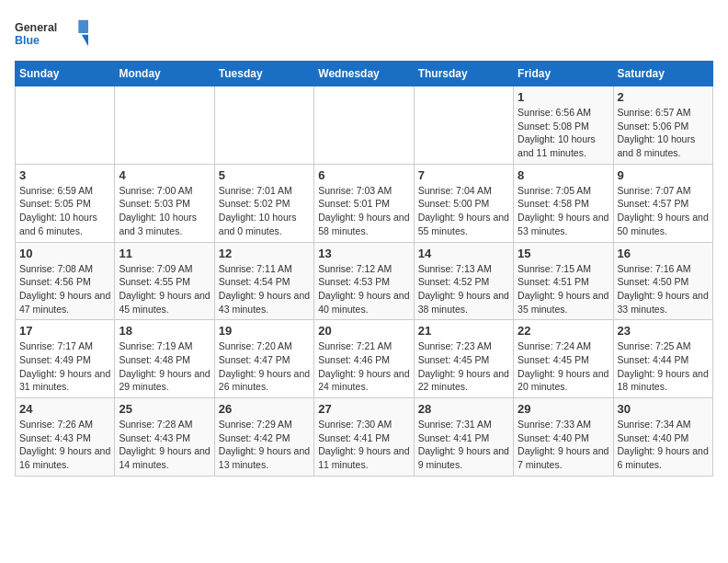 The image size is (728, 563). Describe the element at coordinates (364, 282) in the screenshot. I see `calendar-cell: 13Sunrise: 7:12 AMSunset: 4:53 PMDayligh…` at that location.